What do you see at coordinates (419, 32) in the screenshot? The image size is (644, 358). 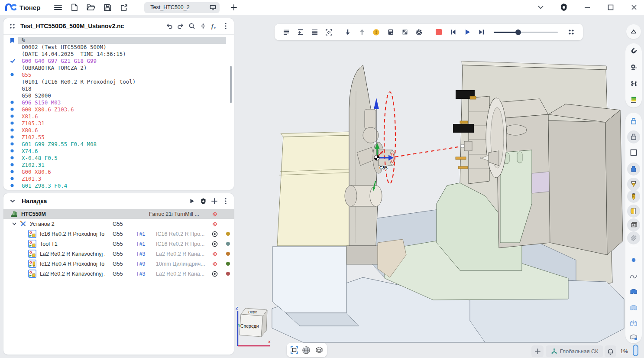 I see `gear-icon` at bounding box center [419, 32].